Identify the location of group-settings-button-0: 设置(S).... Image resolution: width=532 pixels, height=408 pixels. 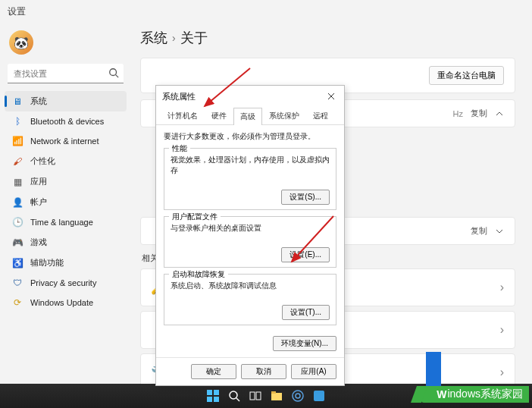
(305, 197).